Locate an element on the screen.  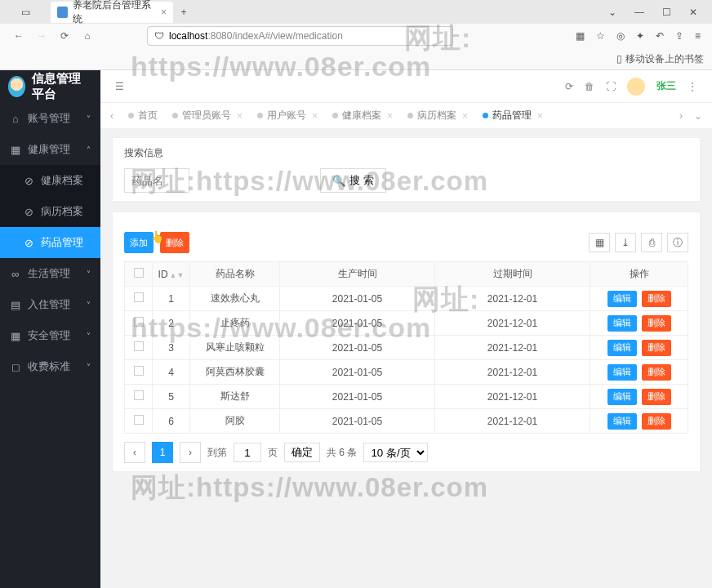
search-input is located at coordinates (157, 180).